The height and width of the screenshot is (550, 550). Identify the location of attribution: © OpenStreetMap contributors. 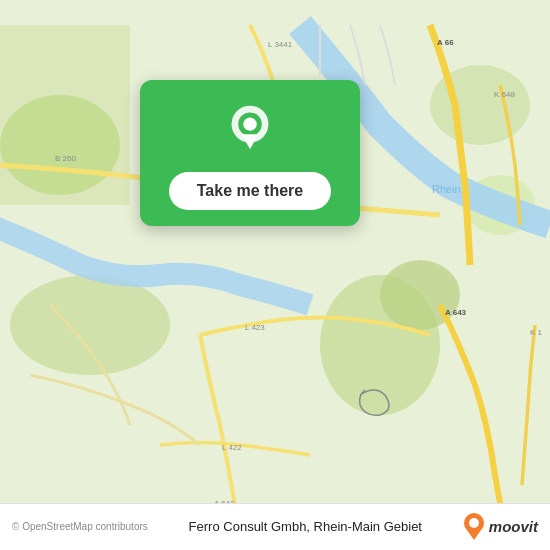
(80, 526).